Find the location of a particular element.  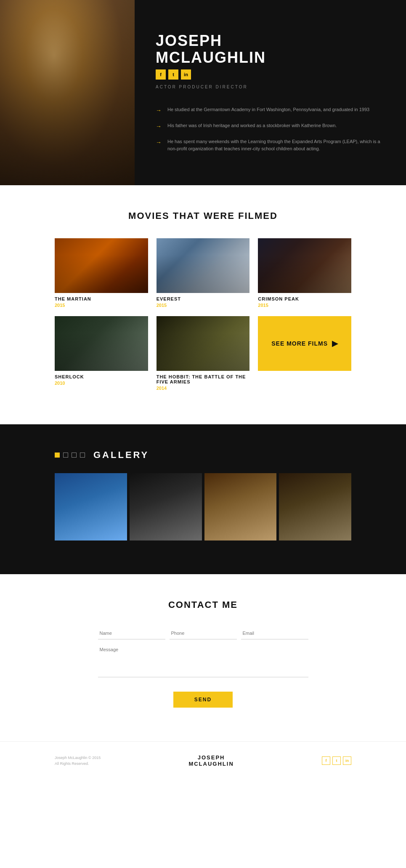

footer-social: f t in is located at coordinates (337, 761).